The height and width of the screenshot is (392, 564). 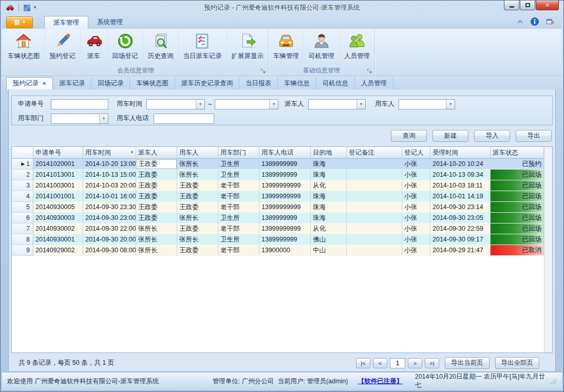 What do you see at coordinates (110, 239) in the screenshot?
I see `cell: 2014-09-30 20:00` at bounding box center [110, 239].